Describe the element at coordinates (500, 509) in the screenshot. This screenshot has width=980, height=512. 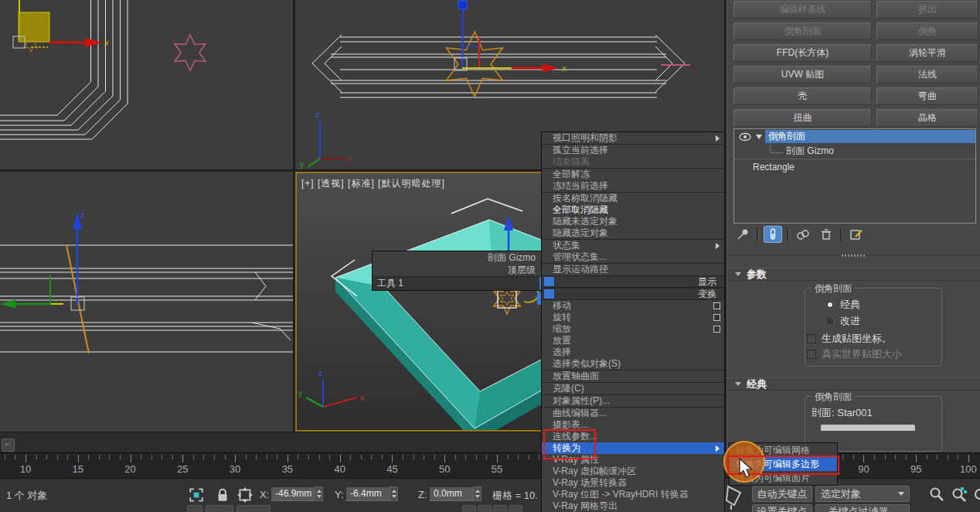
I see `percent-snap-toggle-partial` at that location.